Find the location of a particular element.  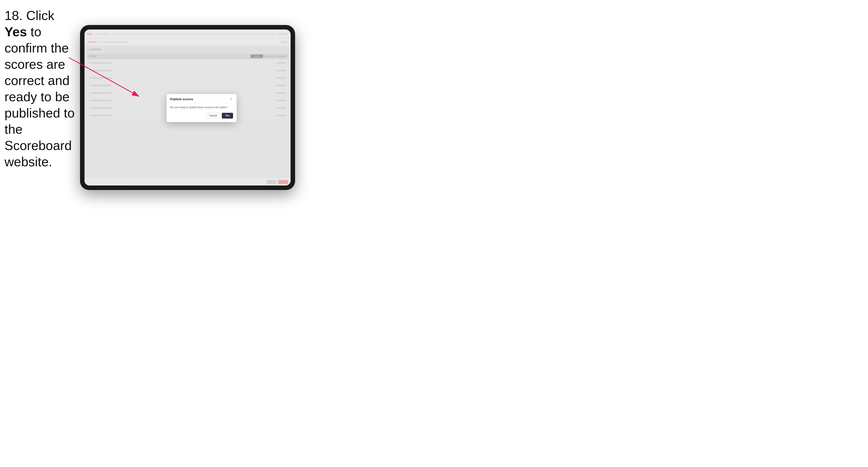

step-number: 18. is located at coordinates (13, 15).